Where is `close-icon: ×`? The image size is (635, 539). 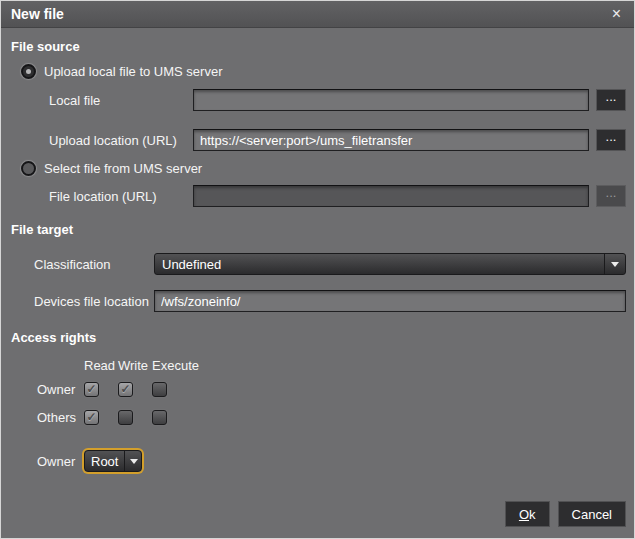
close-icon: × is located at coordinates (616, 14).